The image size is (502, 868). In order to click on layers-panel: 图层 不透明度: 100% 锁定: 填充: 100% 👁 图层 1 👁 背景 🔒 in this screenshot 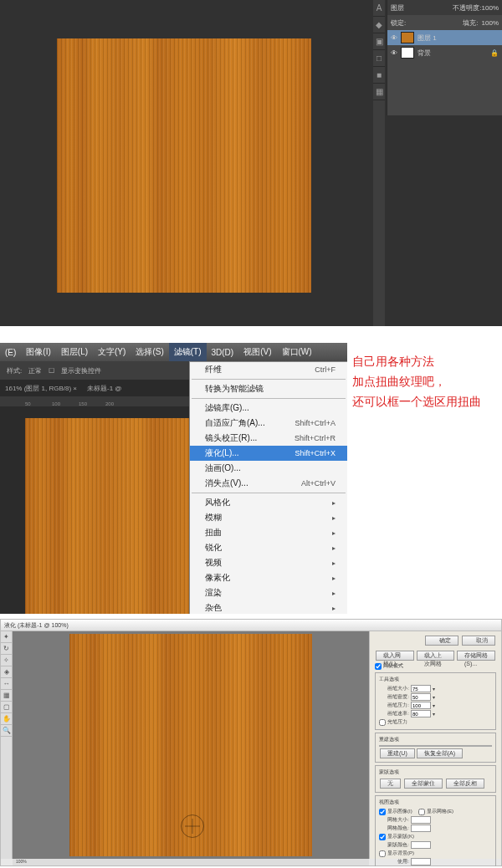, I will do `click(444, 58)`.